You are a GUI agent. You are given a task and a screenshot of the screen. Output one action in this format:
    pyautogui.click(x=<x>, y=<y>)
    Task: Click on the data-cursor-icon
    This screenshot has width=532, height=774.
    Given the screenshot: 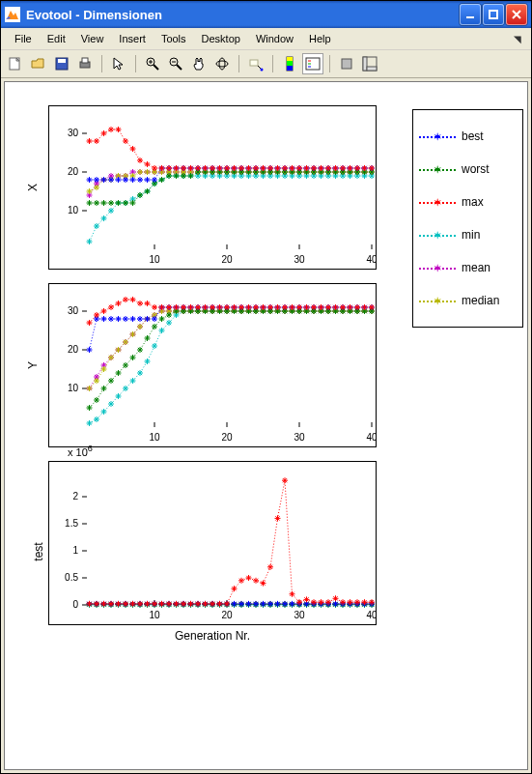 What is the action you would take?
    pyautogui.click(x=256, y=64)
    